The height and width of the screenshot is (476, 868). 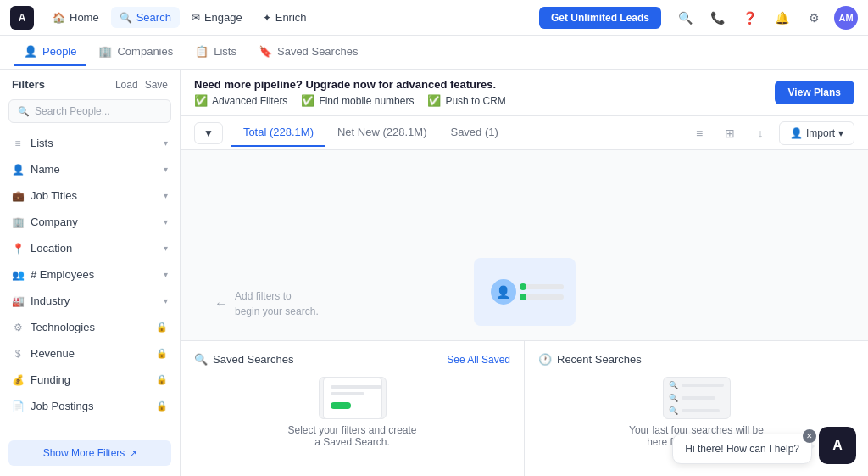 I want to click on nav-enrich: ✦ Enrich, so click(x=285, y=17).